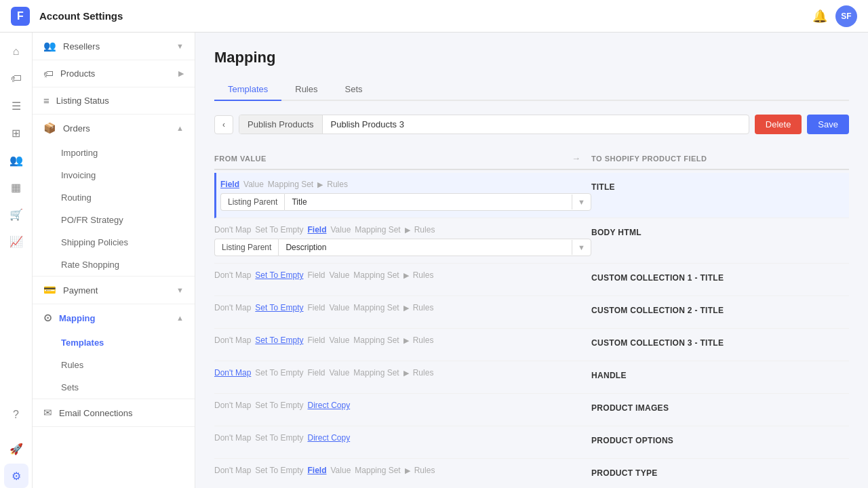  Describe the element at coordinates (233, 230) in the screenshot. I see `ctrl-dontmap-bodyhtml: Don't Map` at that location.